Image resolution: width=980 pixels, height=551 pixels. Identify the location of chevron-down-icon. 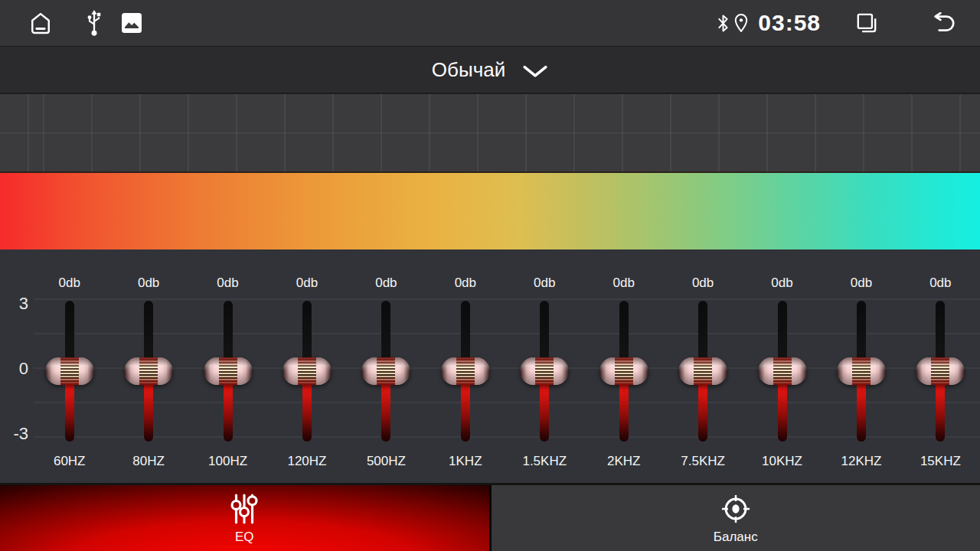
(535, 72).